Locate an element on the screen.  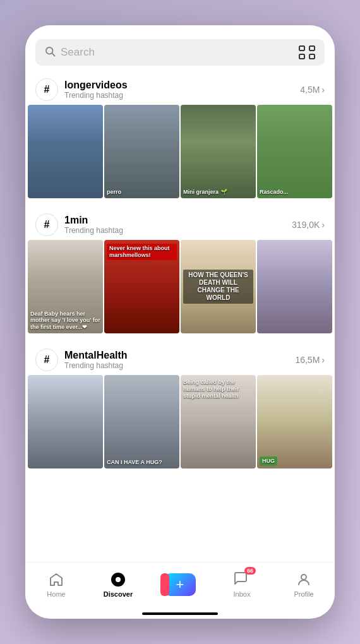
nav-home-label: Home is located at coordinates (56, 594).